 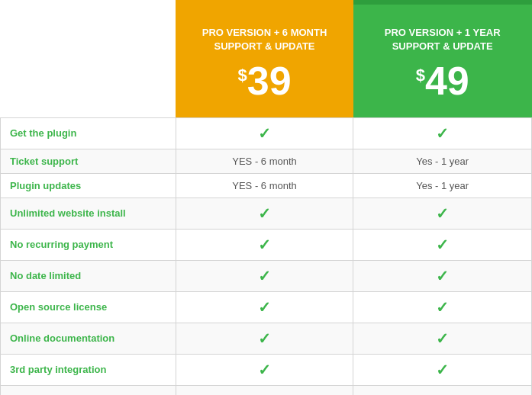 I want to click on feature-label-cell: No date limited, so click(x=89, y=276).